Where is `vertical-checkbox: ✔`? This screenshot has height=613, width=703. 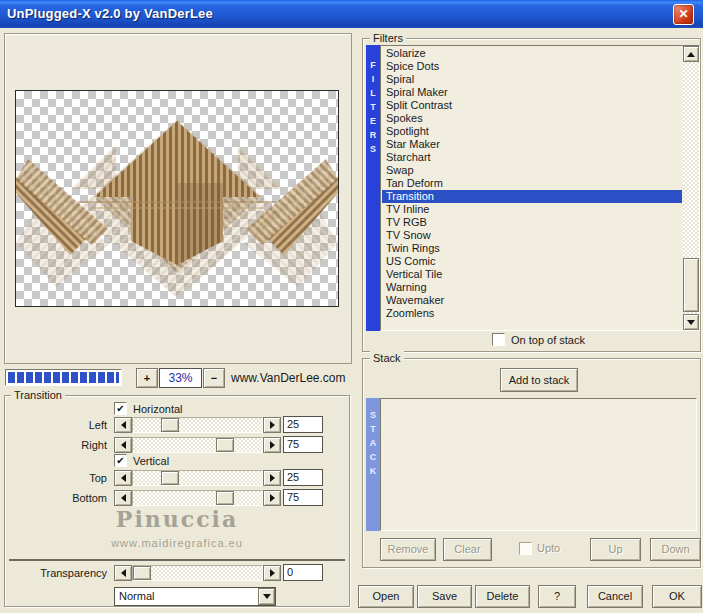 vertical-checkbox: ✔ is located at coordinates (120, 460).